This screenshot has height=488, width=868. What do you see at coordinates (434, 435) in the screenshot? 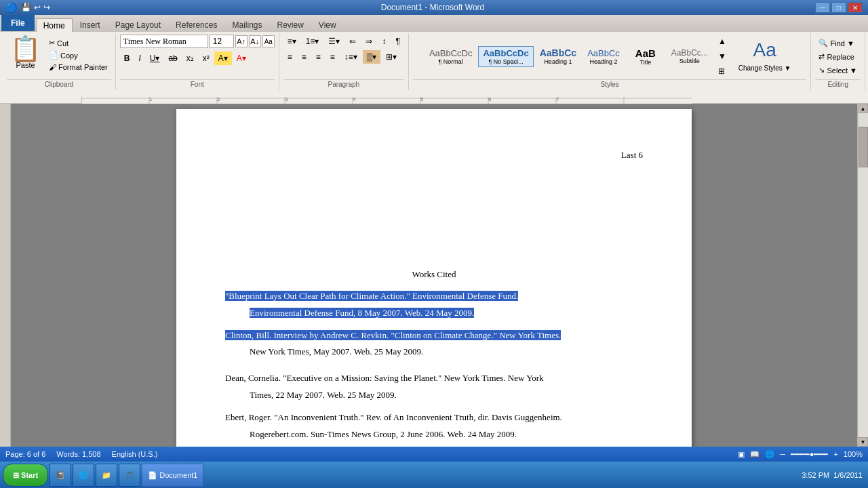
I see `citation-4-cont: Rogerebert.com. Sun-Times News Group, 2 …` at bounding box center [434, 435].